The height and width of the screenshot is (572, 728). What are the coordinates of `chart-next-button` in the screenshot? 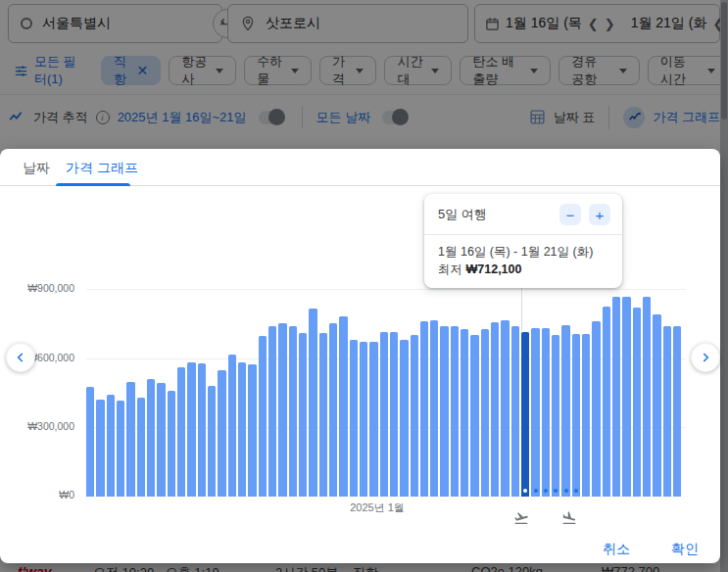 It's located at (705, 358).